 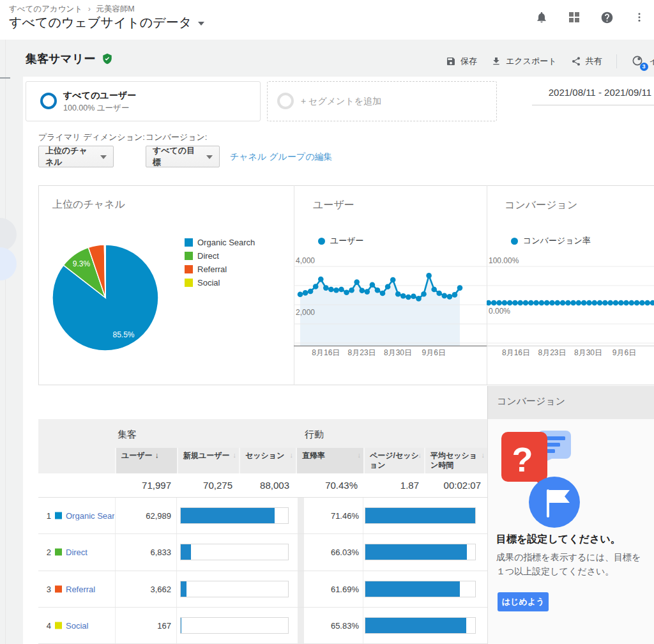 I want to click on download-icon, so click(x=496, y=61).